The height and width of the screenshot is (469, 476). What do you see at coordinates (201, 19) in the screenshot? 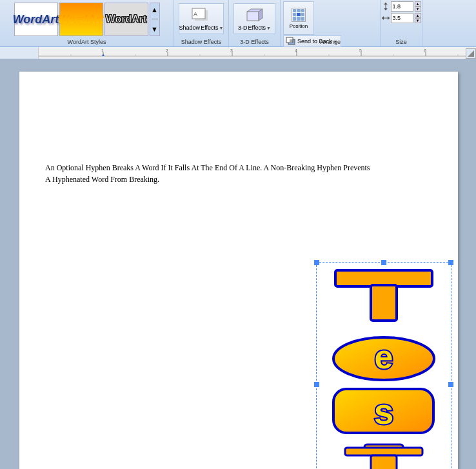
I see `shadow-effects-button: A Shadow Effects ▼` at bounding box center [201, 19].